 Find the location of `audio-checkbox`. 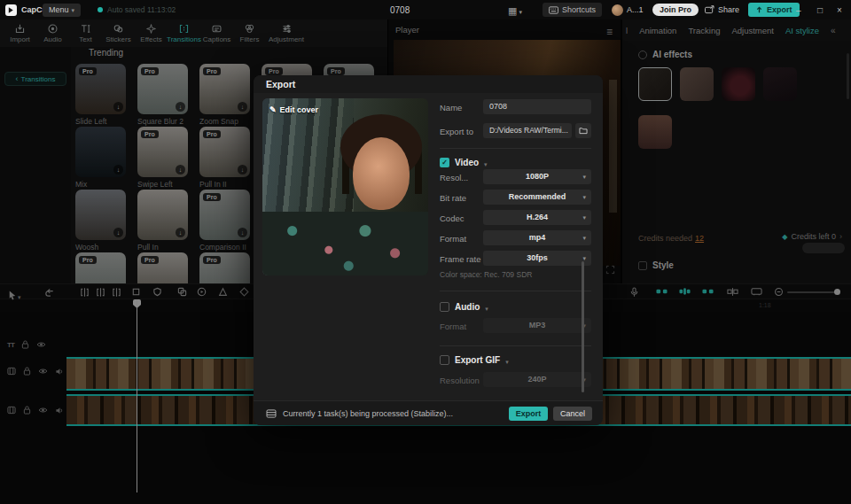

audio-checkbox is located at coordinates (445, 306).